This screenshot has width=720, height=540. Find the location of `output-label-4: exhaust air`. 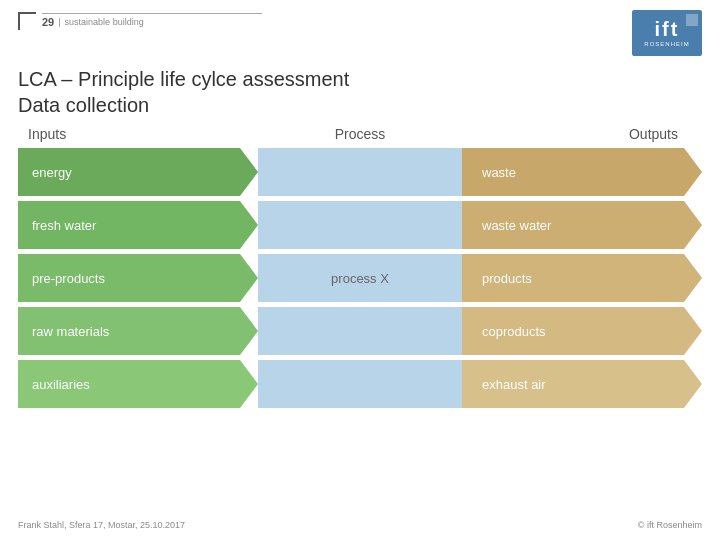

output-label-4: exhaust air is located at coordinates (504, 384).